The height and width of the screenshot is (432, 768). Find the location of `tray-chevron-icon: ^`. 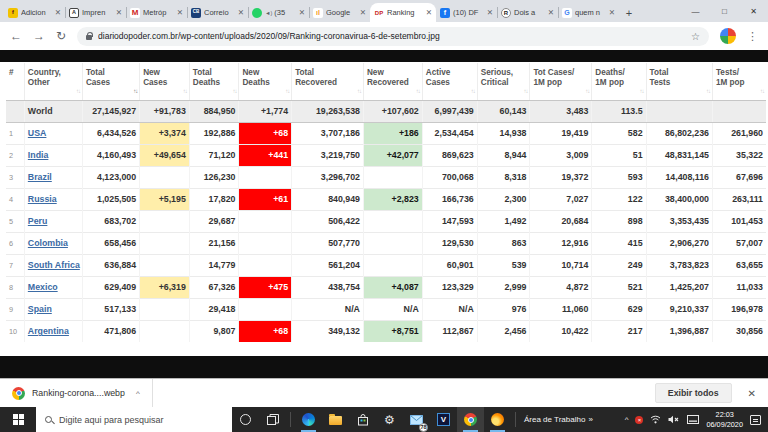

tray-chevron-icon: ^ is located at coordinates (627, 420).